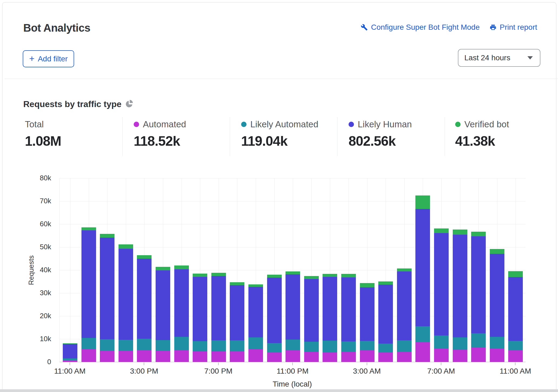 The height and width of the screenshot is (392, 558). Describe the element at coordinates (530, 58) in the screenshot. I see `chevron-down-icon` at that location.